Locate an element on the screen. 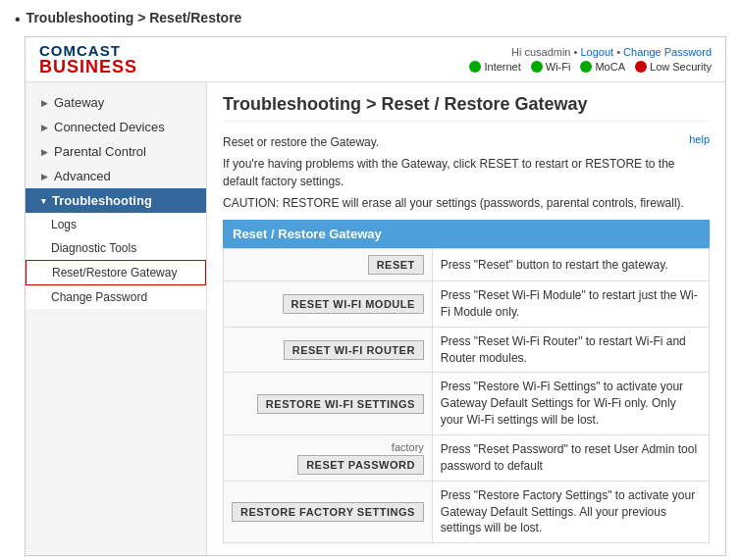 The width and height of the screenshot is (741, 560). advanced-arrow: ▶ is located at coordinates (45, 177).